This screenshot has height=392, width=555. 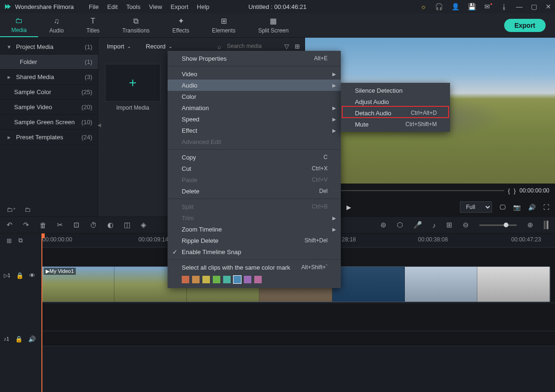 I want to click on step-forward-icon: ▶, so click(x=349, y=207).